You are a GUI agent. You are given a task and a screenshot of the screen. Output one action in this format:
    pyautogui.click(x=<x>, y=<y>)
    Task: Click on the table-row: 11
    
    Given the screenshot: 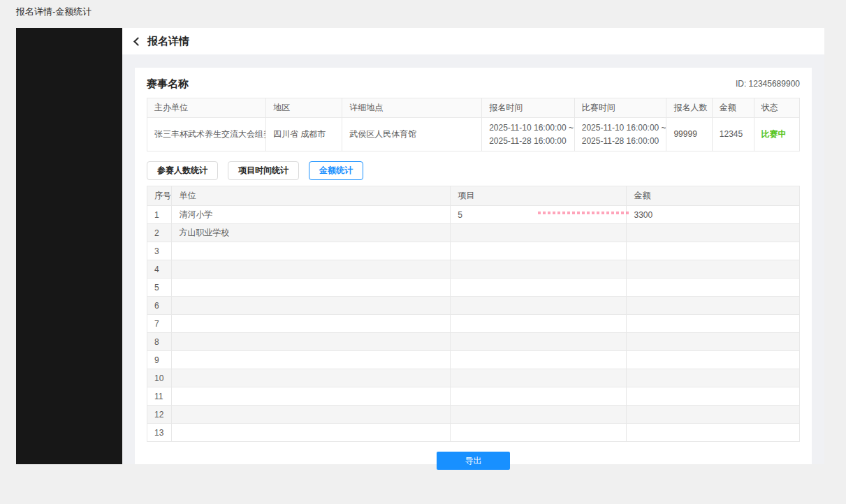 What is the action you would take?
    pyautogui.click(x=474, y=396)
    